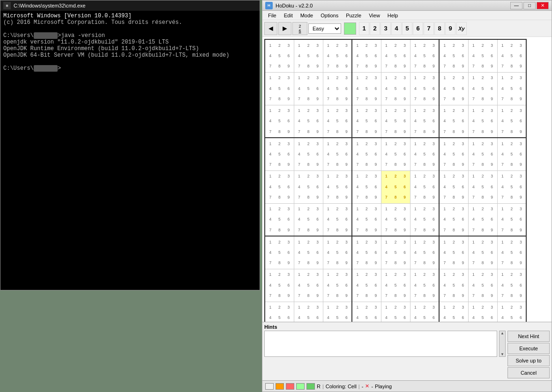  What do you see at coordinates (325, 29) in the screenshot?
I see `difficulty-select: Easy Medium Hard Expert` at bounding box center [325, 29].